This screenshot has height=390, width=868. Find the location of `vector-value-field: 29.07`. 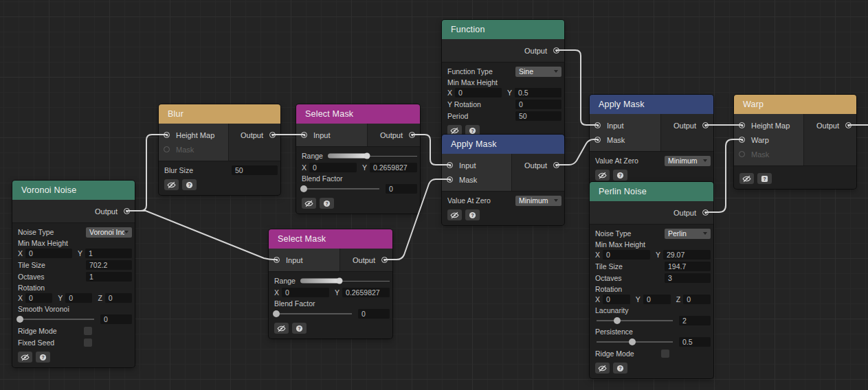

vector-value-field: 29.07 is located at coordinates (687, 255).